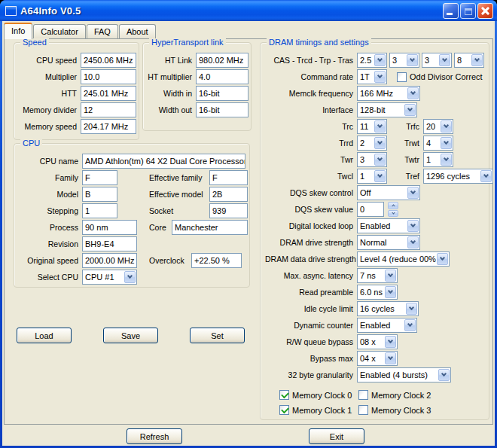 The width and height of the screenshot is (497, 448). What do you see at coordinates (108, 60) in the screenshot?
I see `cpu-speed-field: 2450.06 MHz` at bounding box center [108, 60].